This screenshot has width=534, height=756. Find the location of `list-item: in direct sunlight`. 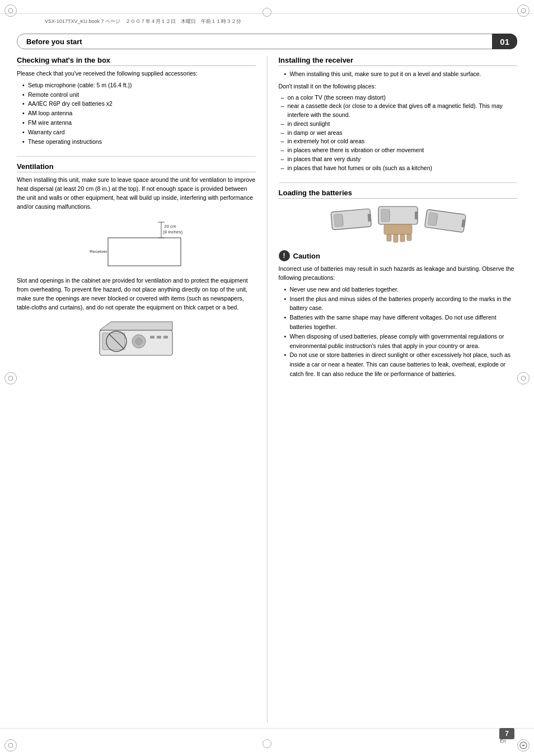

list-item: in direct sunlight is located at coordinates (400, 124).